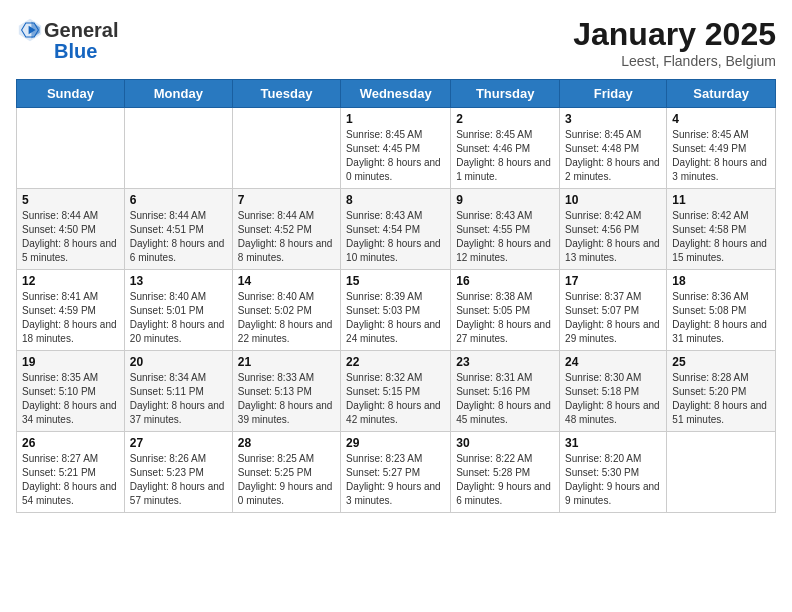 Image resolution: width=792 pixels, height=612 pixels. Describe the element at coordinates (722, 310) in the screenshot. I see `calendar-cell: 18Sunrise: 8:36 AM Sunset: 5:08 PM Dayli…` at that location.